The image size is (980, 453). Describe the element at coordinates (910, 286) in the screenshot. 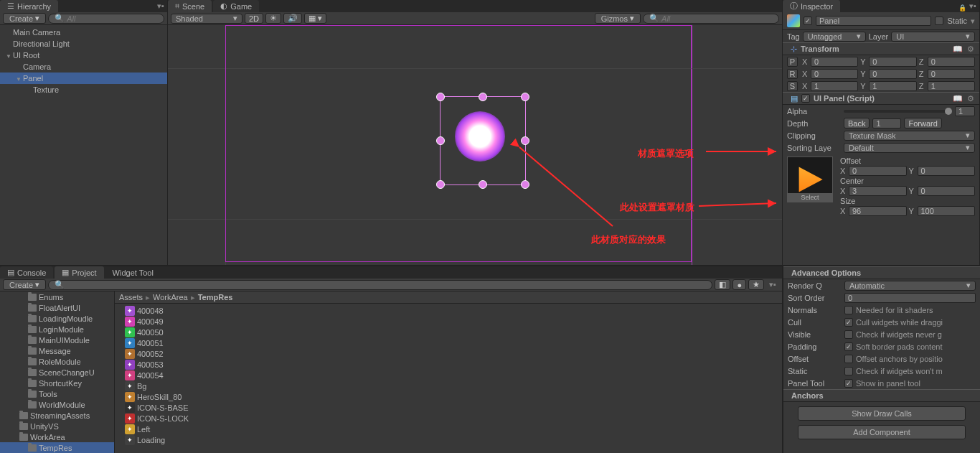

I see `renderq-dropdown: Automatic▾` at that location.